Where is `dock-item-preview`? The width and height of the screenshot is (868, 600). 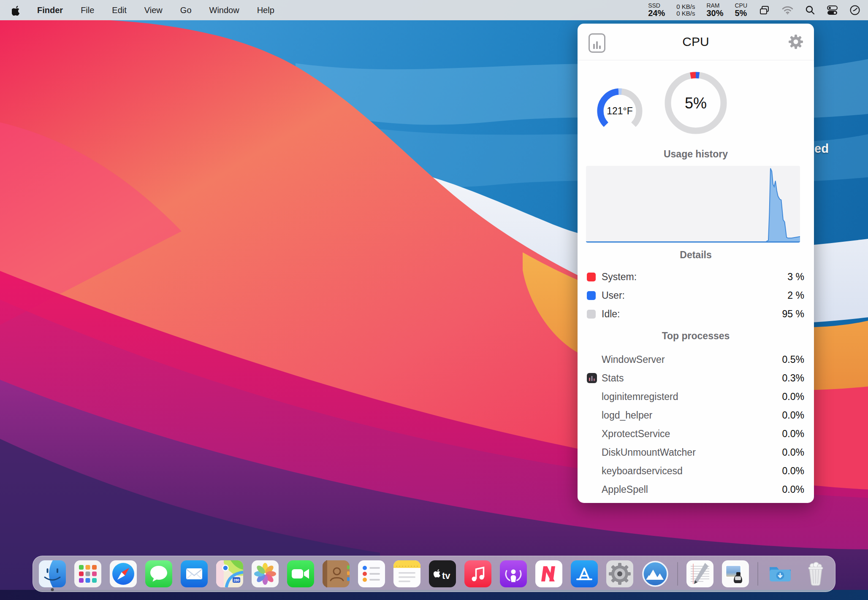
dock-item-preview is located at coordinates (735, 574).